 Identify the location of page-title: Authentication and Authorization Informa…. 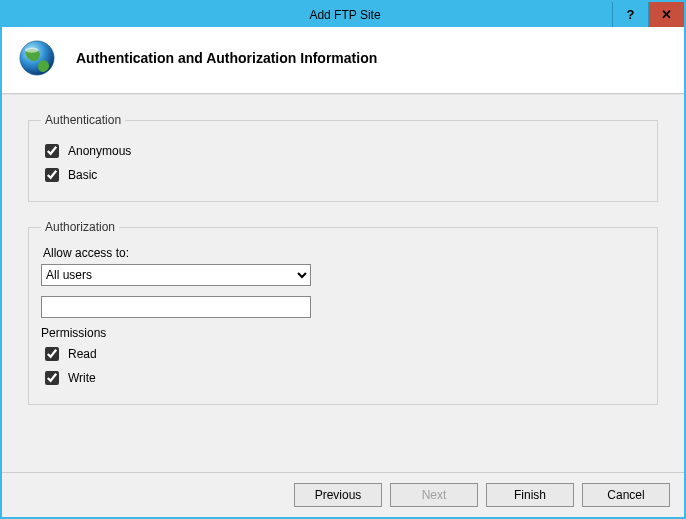
(226, 58).